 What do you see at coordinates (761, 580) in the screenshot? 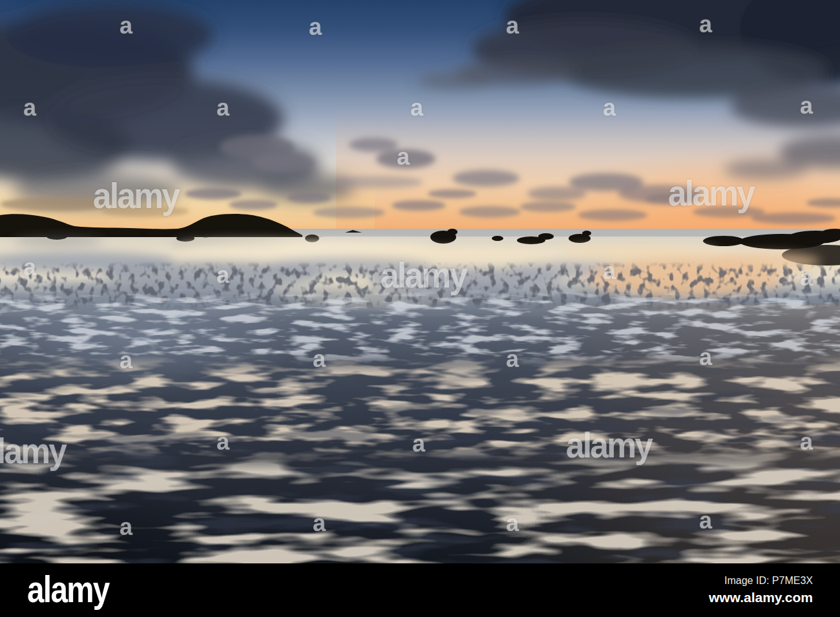
I see `image-id-text: Image ID: P7ME3X` at bounding box center [761, 580].